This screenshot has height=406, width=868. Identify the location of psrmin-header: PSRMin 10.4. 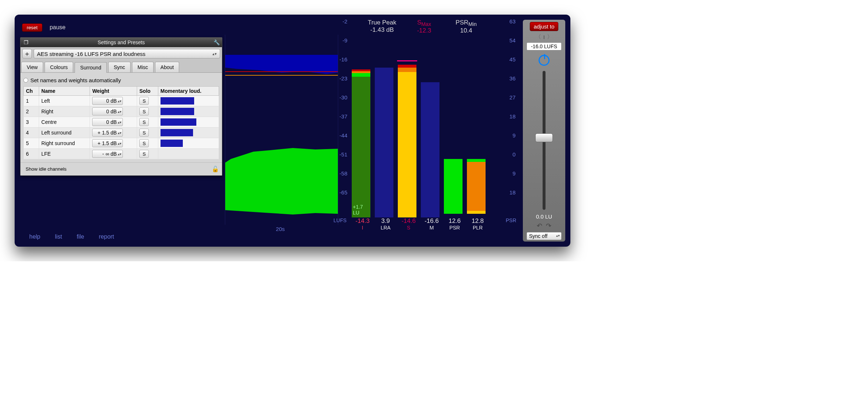
(466, 27).